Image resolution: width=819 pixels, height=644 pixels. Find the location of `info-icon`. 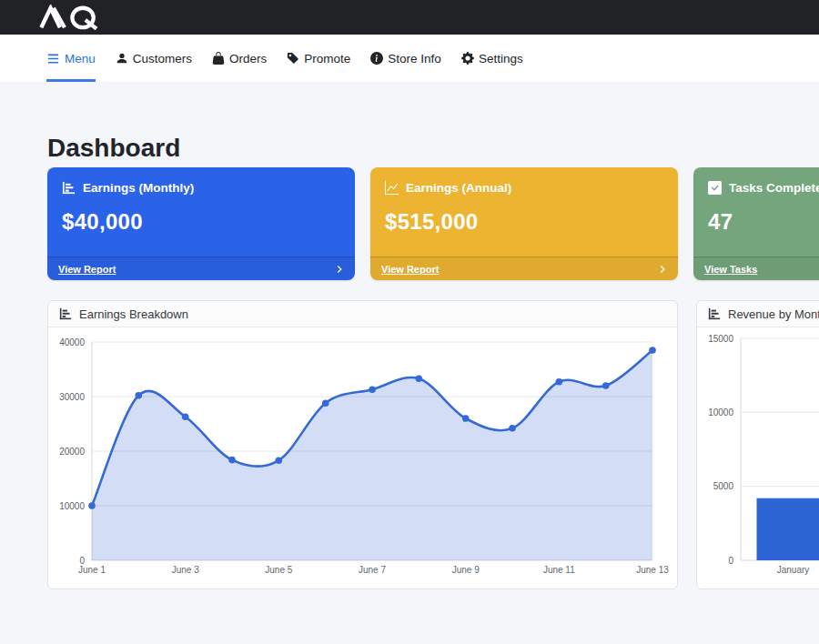

info-icon is located at coordinates (377, 58).